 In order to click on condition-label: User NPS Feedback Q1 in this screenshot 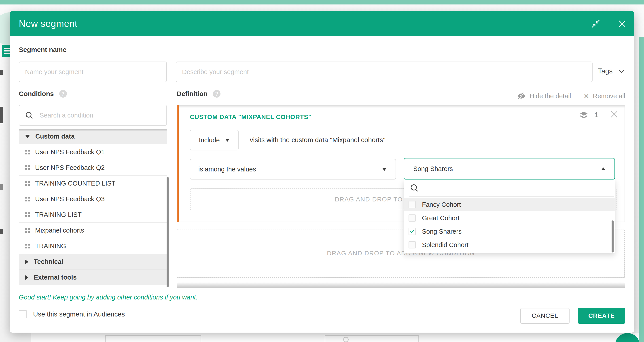, I will do `click(70, 152)`.